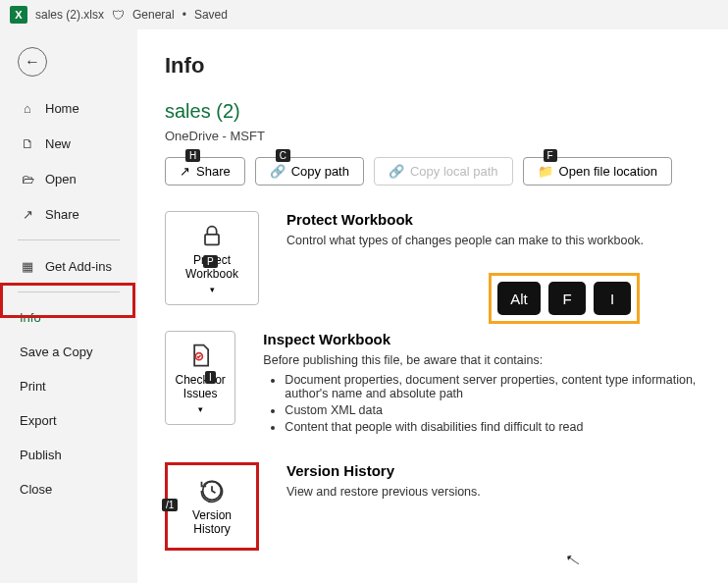 This screenshot has width=728, height=583. Describe the element at coordinates (465, 230) in the screenshot. I see `protect-body: Protect Workbook Control what types of c…` at that location.